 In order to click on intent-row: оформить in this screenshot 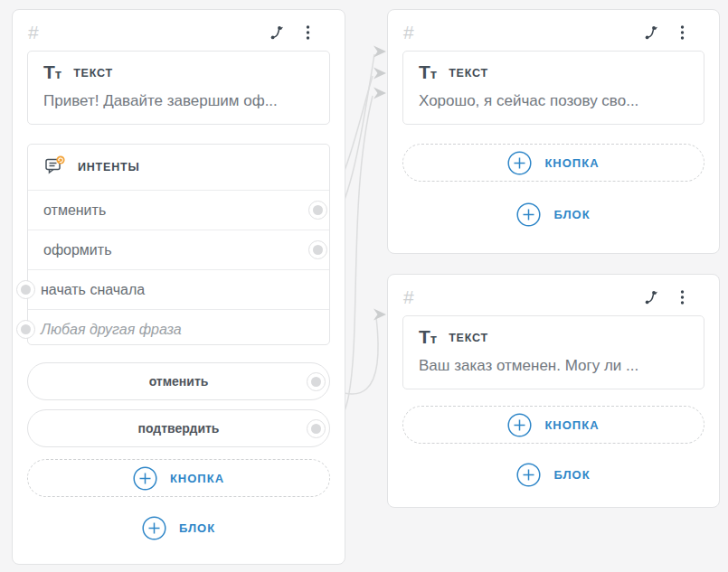, I will do `click(179, 250)`.